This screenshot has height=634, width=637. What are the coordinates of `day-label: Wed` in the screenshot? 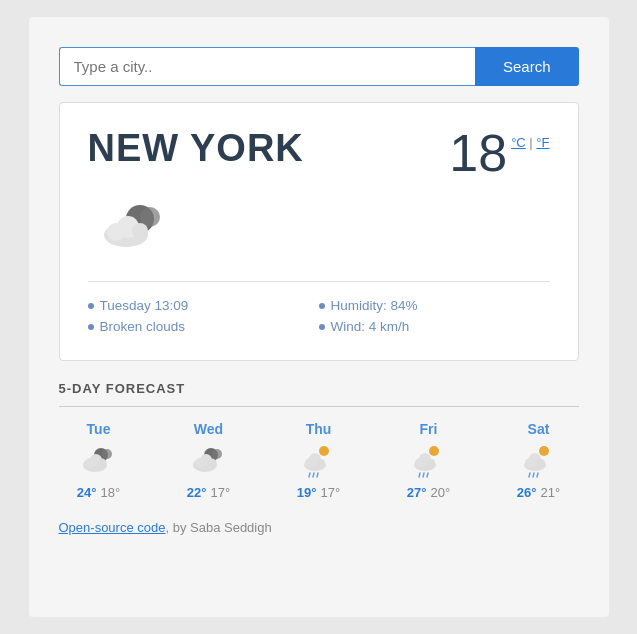 It's located at (208, 429).